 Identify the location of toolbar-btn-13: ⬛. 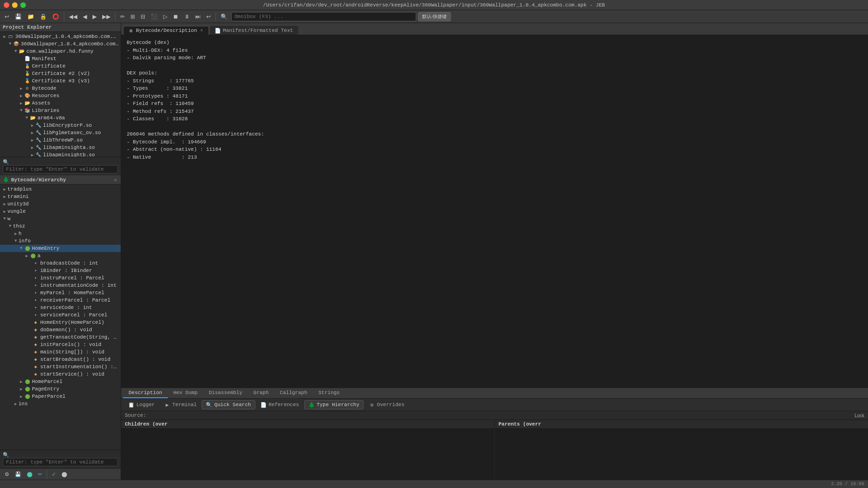
(154, 17).